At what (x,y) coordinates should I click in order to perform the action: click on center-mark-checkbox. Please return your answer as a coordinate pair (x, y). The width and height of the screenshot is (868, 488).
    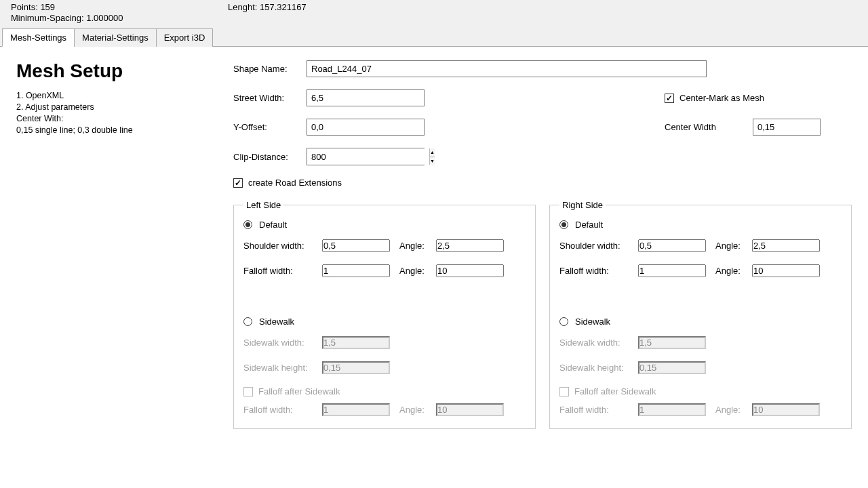
    Looking at the image, I should click on (669, 98).